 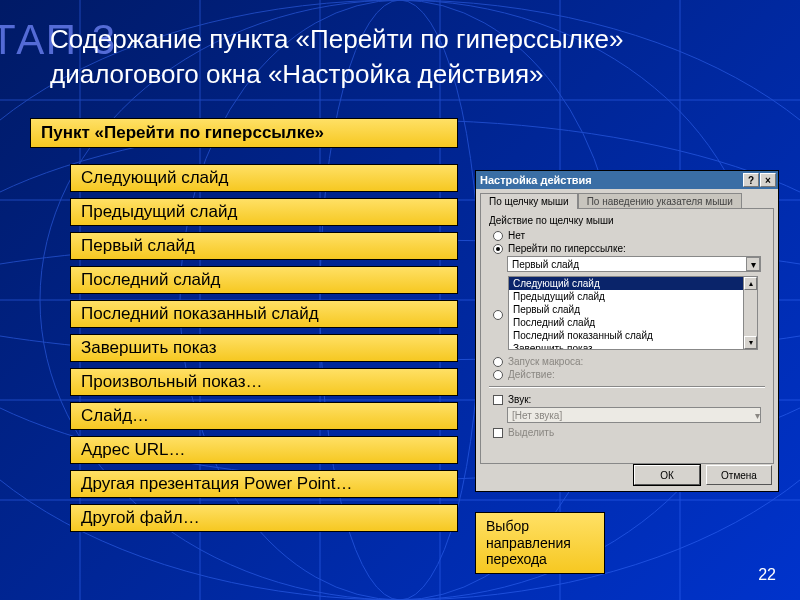 What do you see at coordinates (546, 362) in the screenshot?
I see `radio-macro-label: Запуск макроса:` at bounding box center [546, 362].